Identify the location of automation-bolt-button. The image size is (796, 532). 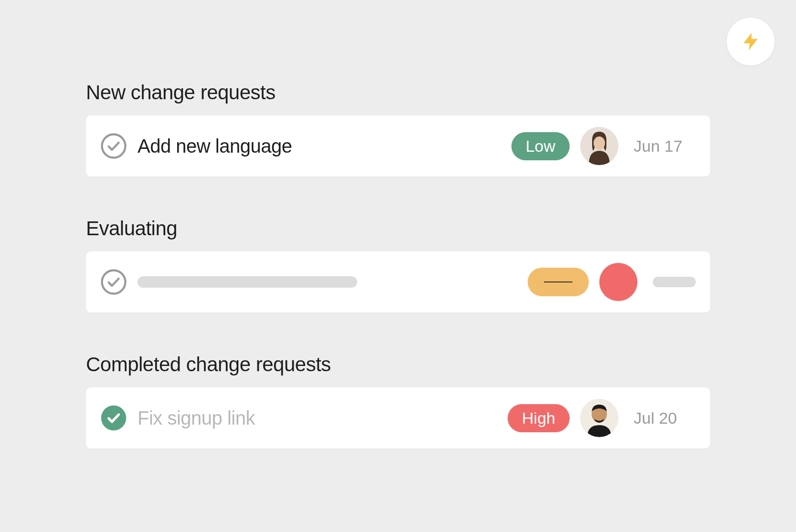
(751, 42).